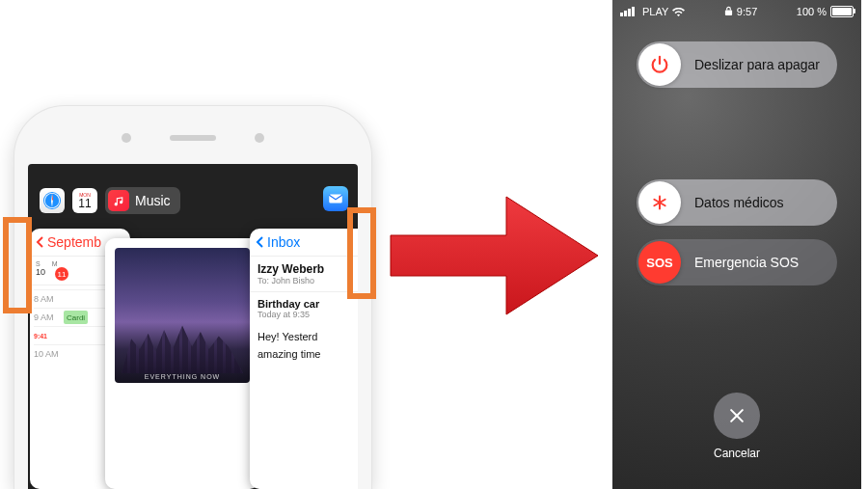  I want to click on carrier-label: PLAY, so click(656, 12).